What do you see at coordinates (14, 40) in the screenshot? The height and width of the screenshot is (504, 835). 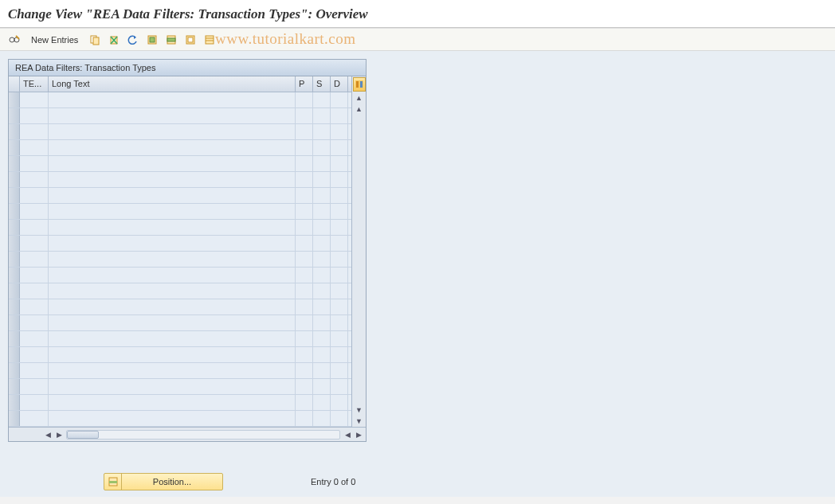 I see `toggle-display-change-button` at bounding box center [14, 40].